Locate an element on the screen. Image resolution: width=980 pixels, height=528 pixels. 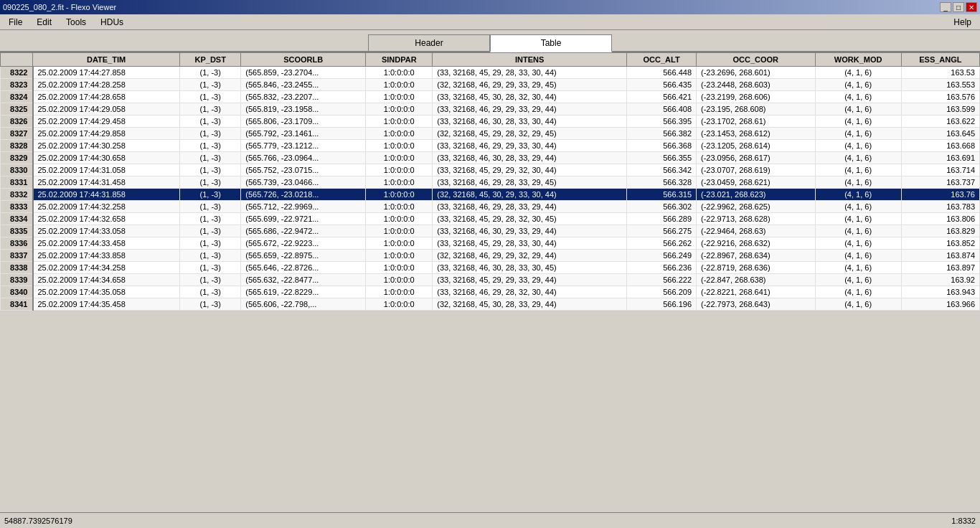
table-row: 832625.02.2009 17:44:29.458(1, -3)(565.8… is located at coordinates (491, 122).